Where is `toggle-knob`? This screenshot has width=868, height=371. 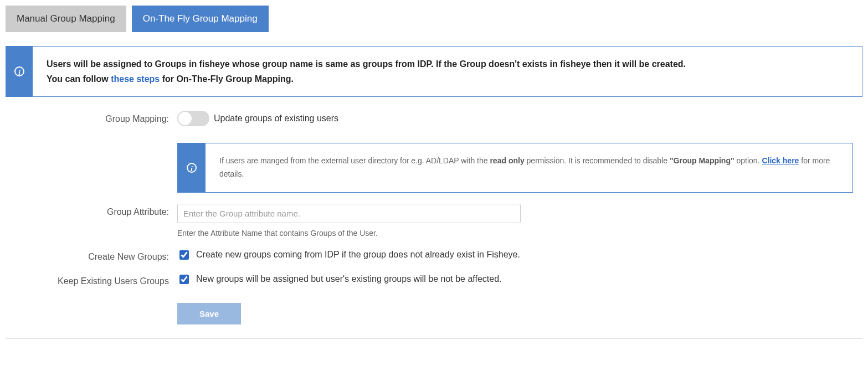 toggle-knob is located at coordinates (185, 118).